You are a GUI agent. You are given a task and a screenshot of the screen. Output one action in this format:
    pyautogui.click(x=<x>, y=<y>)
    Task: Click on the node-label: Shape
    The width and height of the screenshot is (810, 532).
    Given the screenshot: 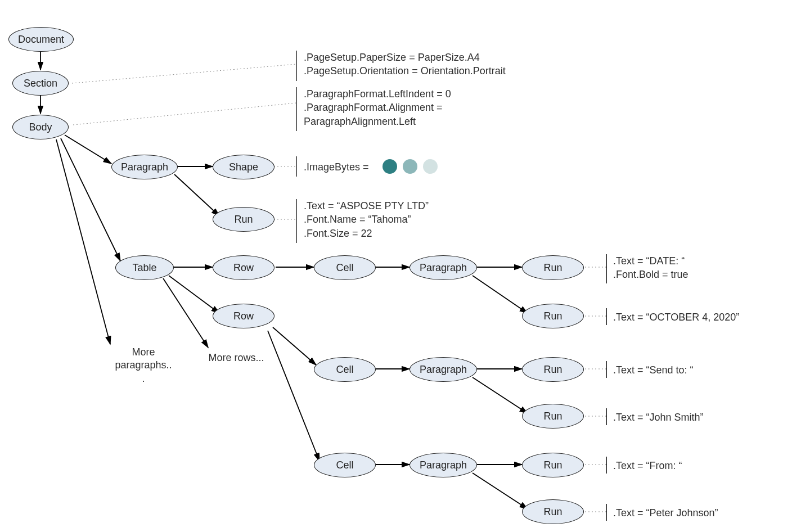 What is the action you would take?
    pyautogui.click(x=244, y=168)
    